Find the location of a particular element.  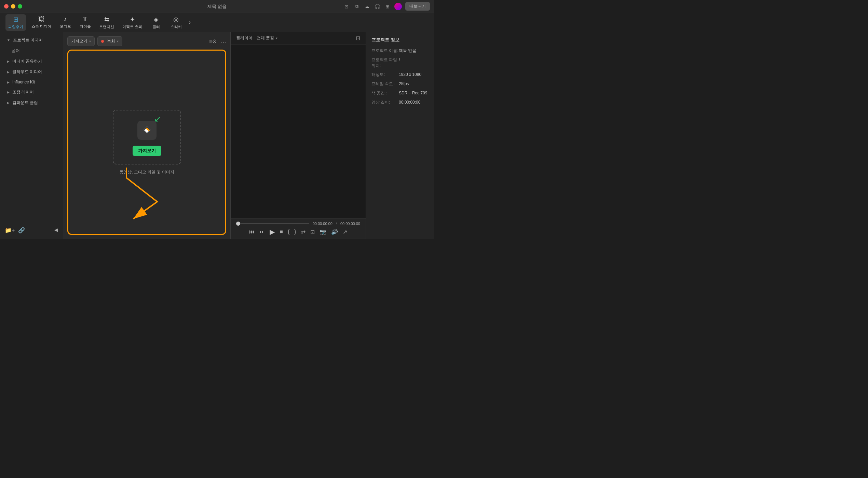

mark-in-button: { is located at coordinates (288, 232).